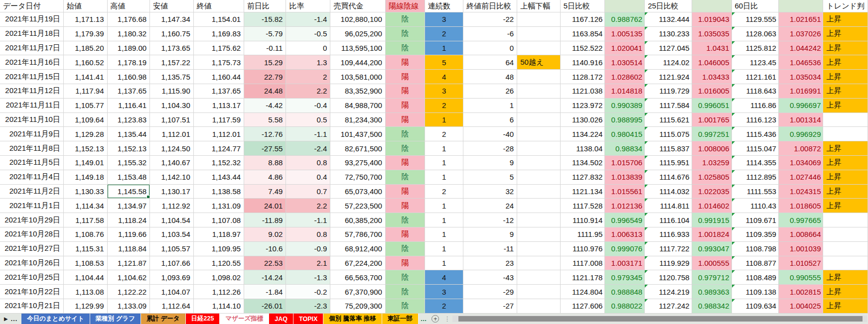  Describe the element at coordinates (308, 292) in the screenshot. I see `cell-pct: -0.2` at that location.